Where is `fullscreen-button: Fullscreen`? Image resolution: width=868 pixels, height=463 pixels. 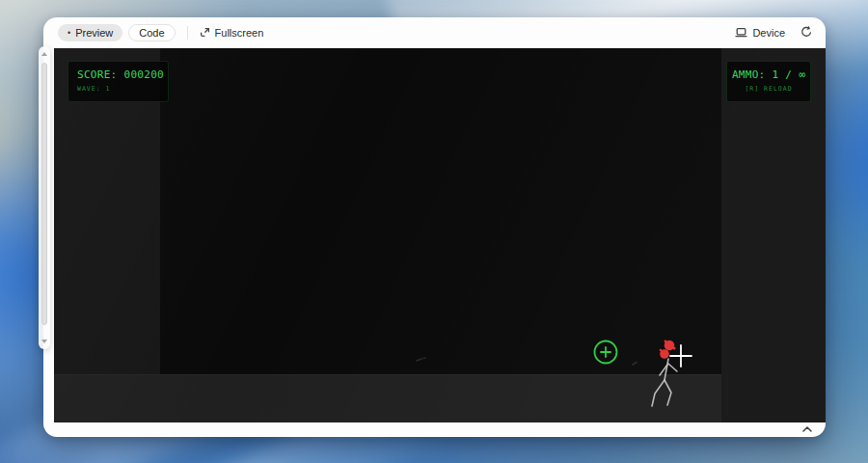
fullscreen-button: Fullscreen is located at coordinates (231, 33).